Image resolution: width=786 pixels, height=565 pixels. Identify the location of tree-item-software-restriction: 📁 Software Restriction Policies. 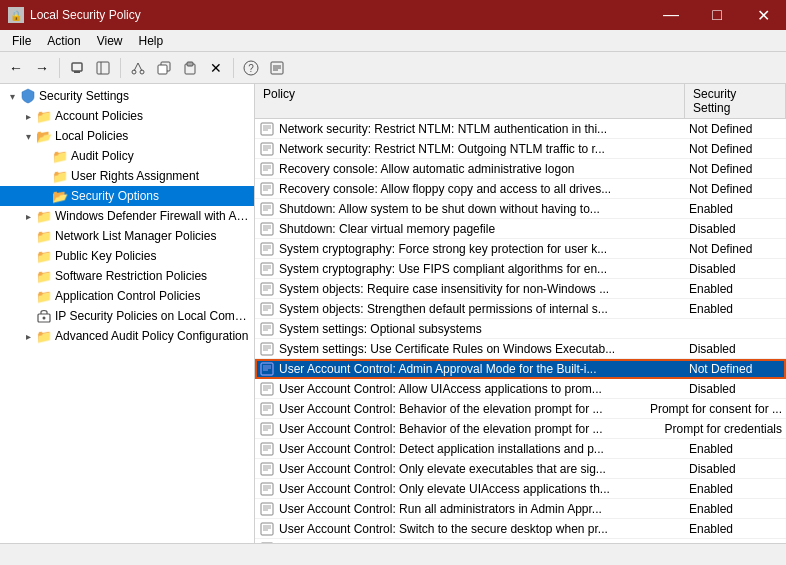
(127, 276).